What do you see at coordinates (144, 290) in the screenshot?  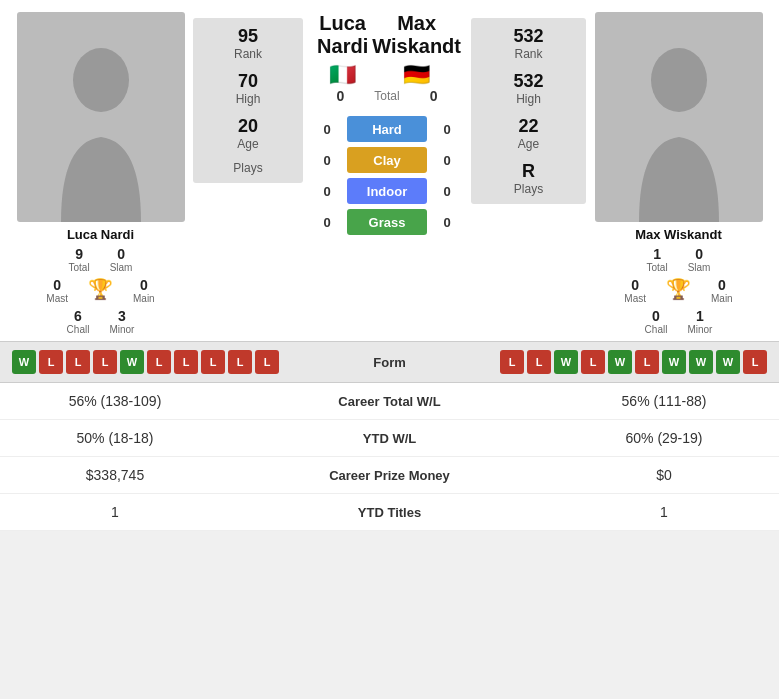 I see `player1-main-stat: 0 Main` at bounding box center [144, 290].